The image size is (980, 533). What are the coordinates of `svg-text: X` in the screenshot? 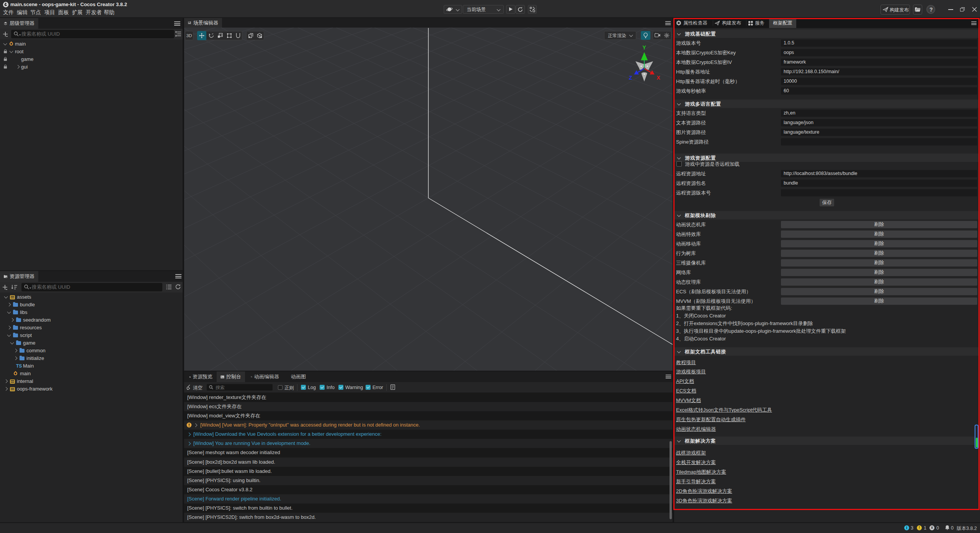 It's located at (658, 78).